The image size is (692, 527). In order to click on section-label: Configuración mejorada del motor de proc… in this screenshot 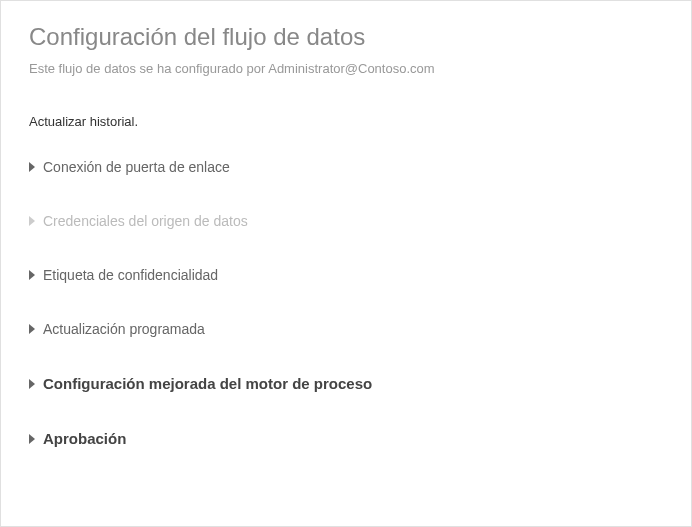, I will do `click(208, 384)`.